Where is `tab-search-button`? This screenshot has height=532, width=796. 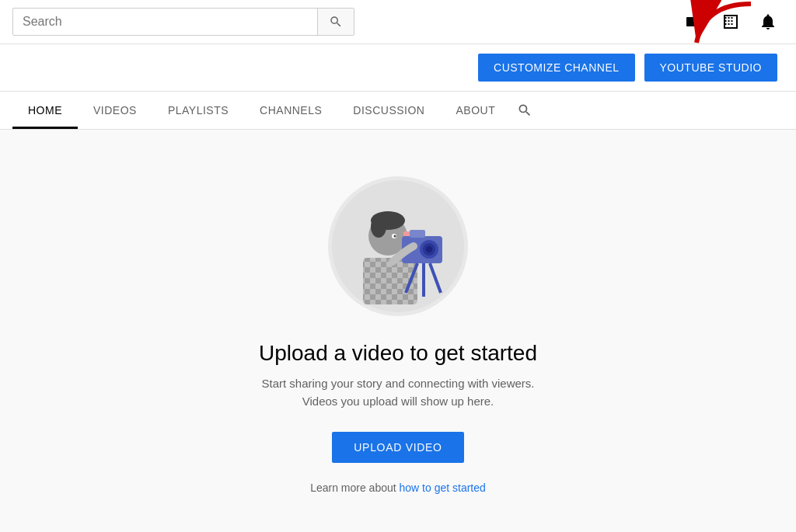
tab-search-button is located at coordinates (525, 110).